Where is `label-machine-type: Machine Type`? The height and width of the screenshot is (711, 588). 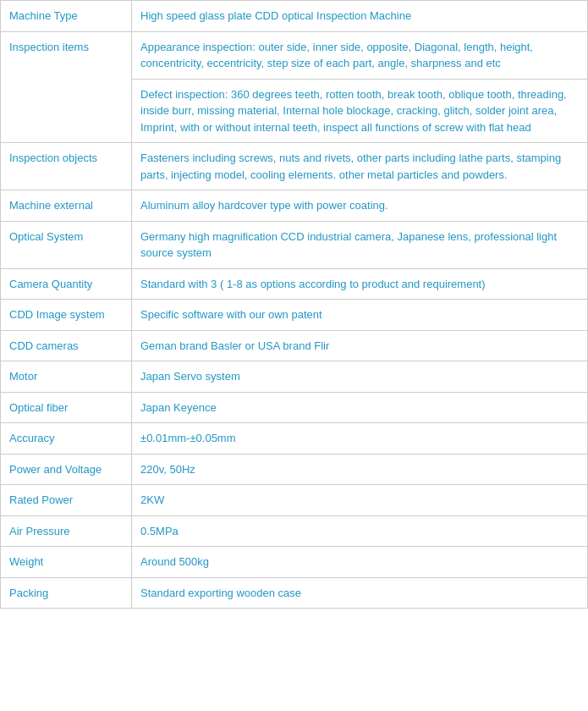
label-machine-type: Machine Type is located at coordinates (66, 17).